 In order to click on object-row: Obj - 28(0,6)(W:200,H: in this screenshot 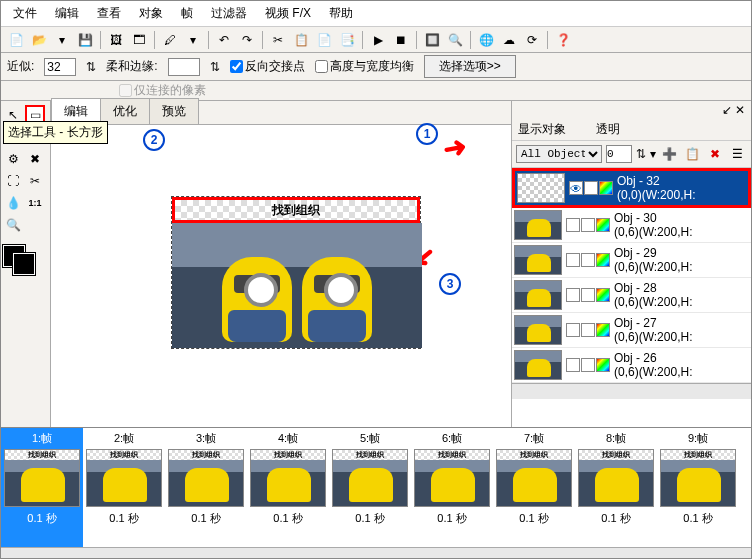, I will do `click(632, 296)`.